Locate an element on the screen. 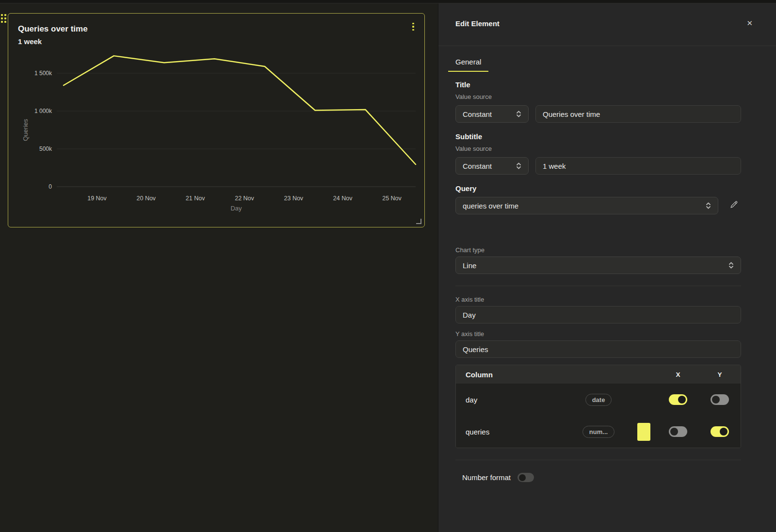 The height and width of the screenshot is (532, 776). number-format-label: Number format is located at coordinates (486, 477).